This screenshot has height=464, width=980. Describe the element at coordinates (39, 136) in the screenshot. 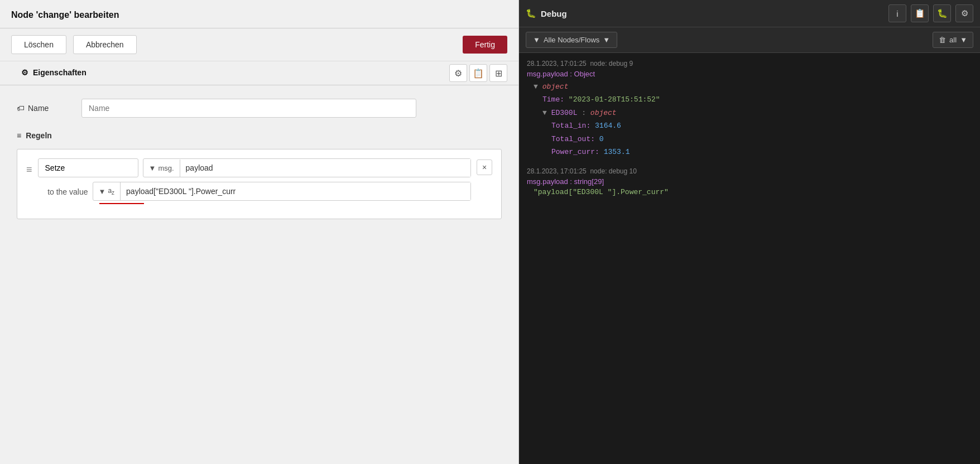

I see `rules-label: Regeln` at that location.